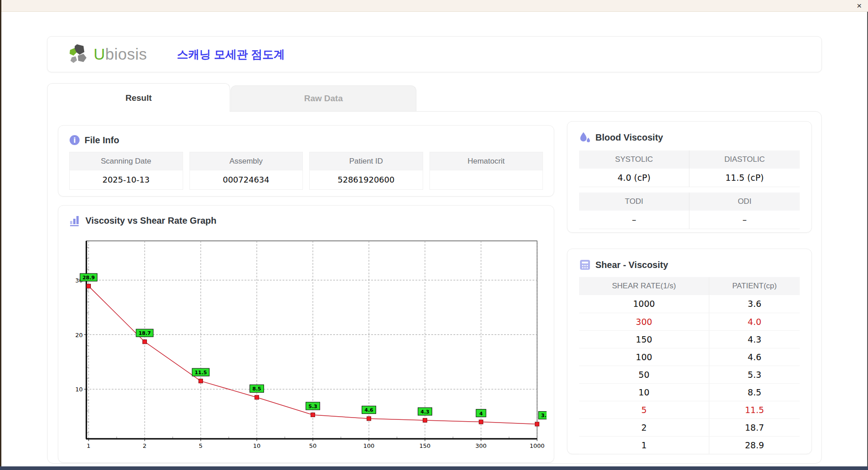 The width and height of the screenshot is (868, 470). I want to click on svg-text: 4.3, so click(425, 412).